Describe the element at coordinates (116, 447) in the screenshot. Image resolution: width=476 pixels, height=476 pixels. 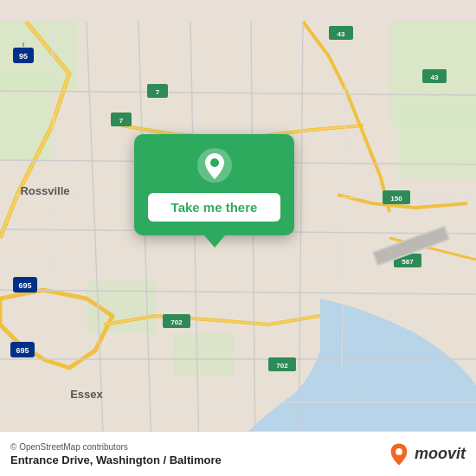
I see `copyright-text: © OpenStreetMap contributors` at that location.